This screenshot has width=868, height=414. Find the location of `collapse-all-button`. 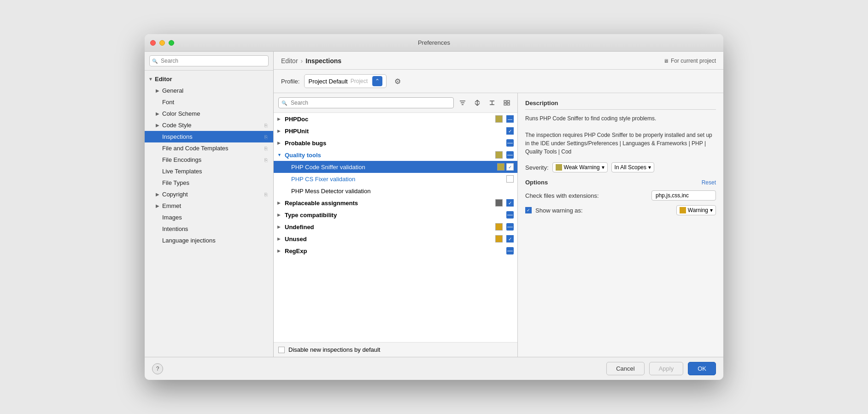

collapse-all-button is located at coordinates (492, 103).